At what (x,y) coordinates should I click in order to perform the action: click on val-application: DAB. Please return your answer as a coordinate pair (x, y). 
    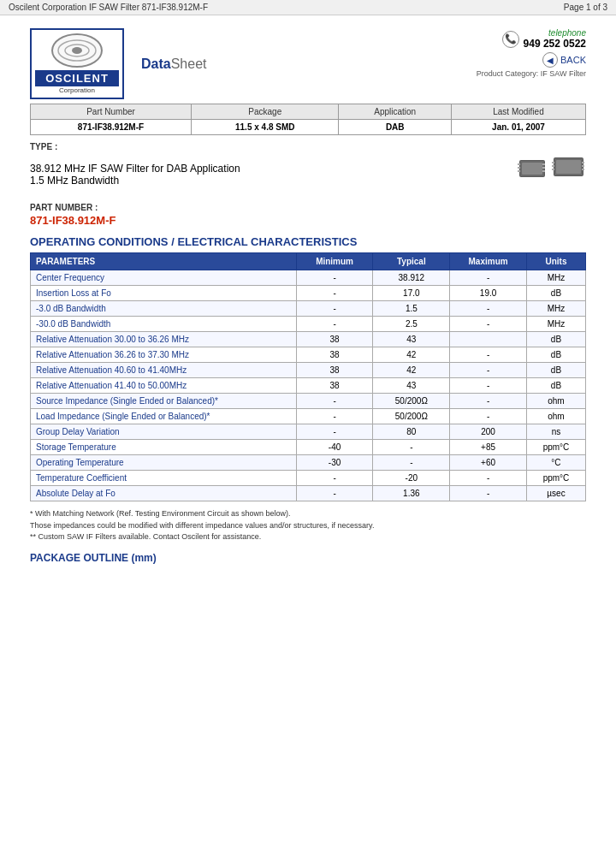
    Looking at the image, I should click on (395, 128).